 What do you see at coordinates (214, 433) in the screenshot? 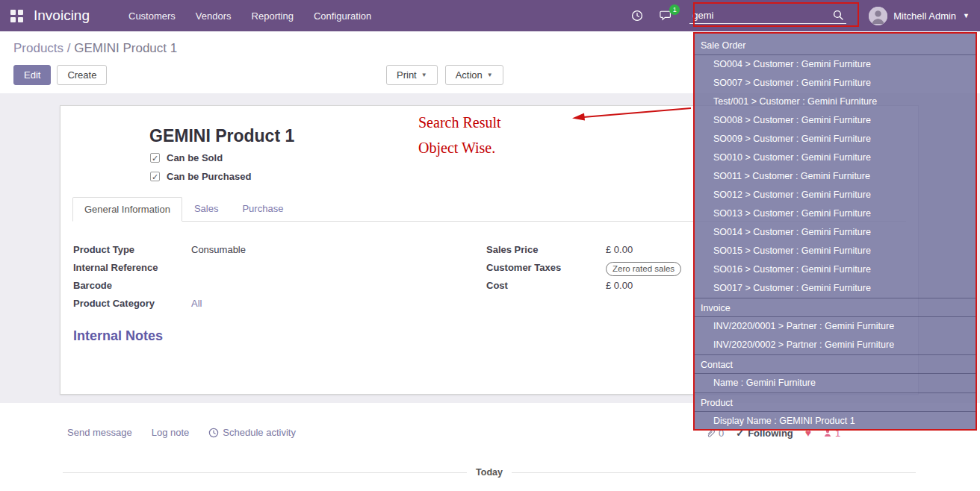
I see `clock-icon` at bounding box center [214, 433].